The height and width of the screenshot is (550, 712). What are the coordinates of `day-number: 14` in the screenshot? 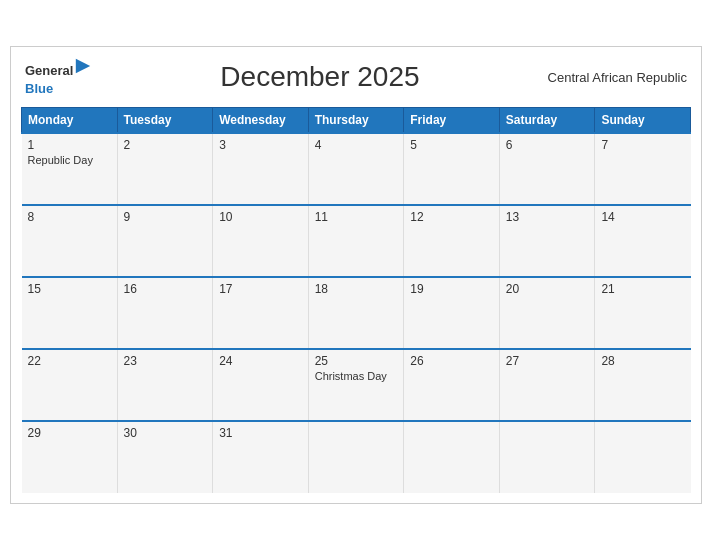 It's located at (642, 217).